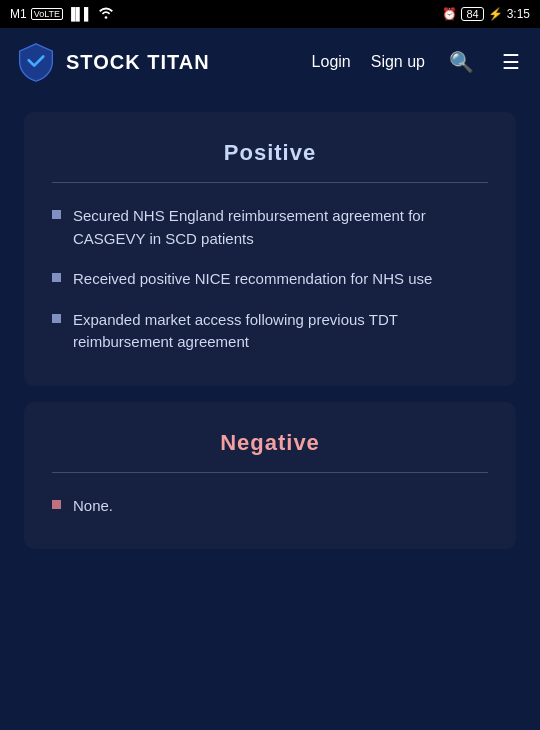  What do you see at coordinates (486, 14) in the screenshot?
I see `status-right: ⏰ 84 ⚡ 3:15` at bounding box center [486, 14].